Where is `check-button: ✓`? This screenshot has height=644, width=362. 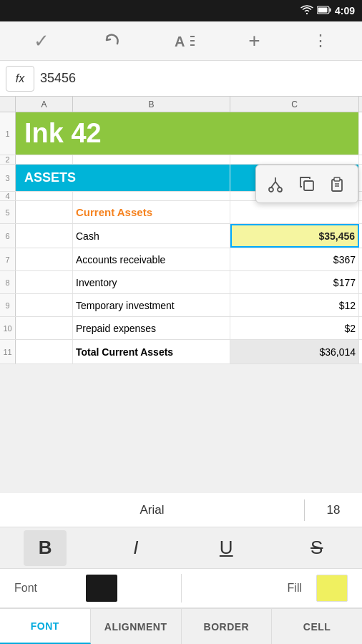 check-button: ✓ is located at coordinates (41, 42).